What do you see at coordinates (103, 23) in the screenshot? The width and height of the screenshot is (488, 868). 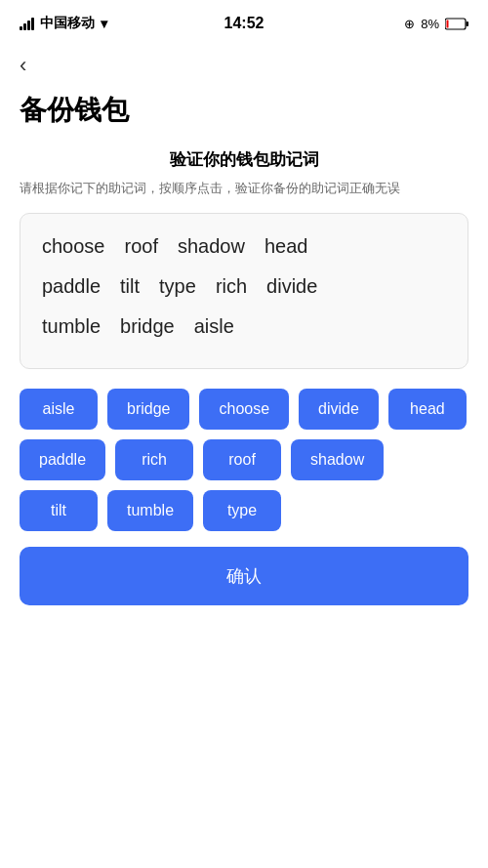 I see `wifi-icon: ▾` at bounding box center [103, 23].